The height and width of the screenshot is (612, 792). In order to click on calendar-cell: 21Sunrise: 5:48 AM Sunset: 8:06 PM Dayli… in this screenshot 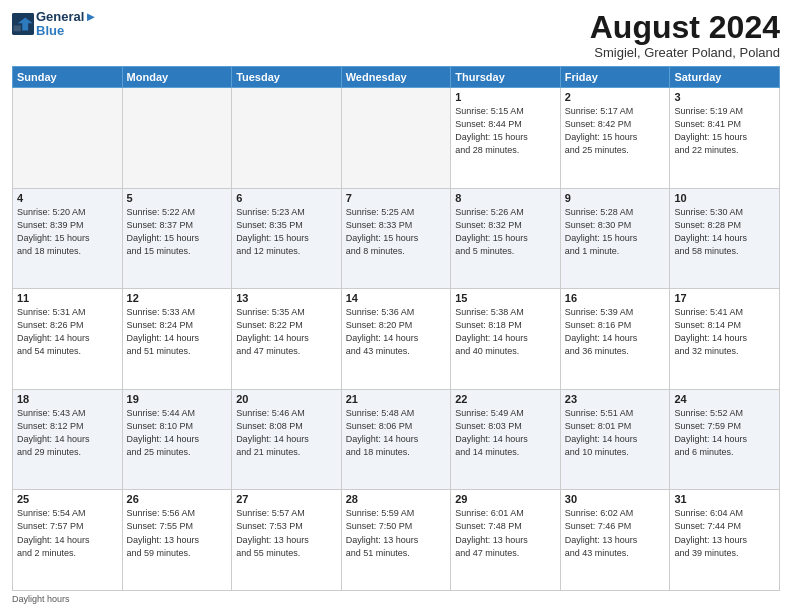, I will do `click(396, 440)`.